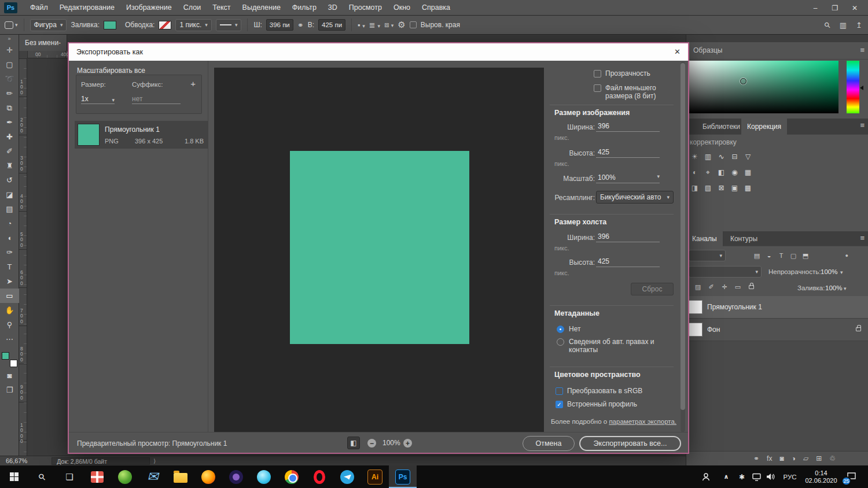  I want to click on path-alignment-icon: ≣ ▾, so click(375, 25).